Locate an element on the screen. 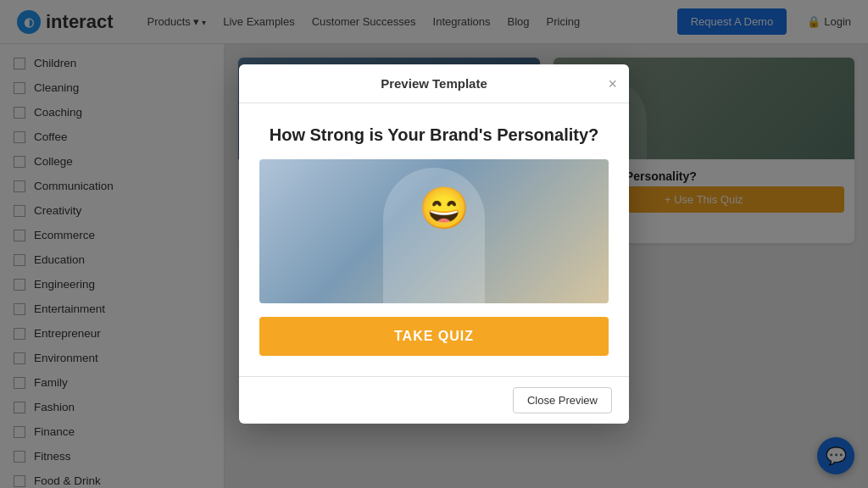 The image size is (868, 488). modal-footer: Close Preview is located at coordinates (434, 400).